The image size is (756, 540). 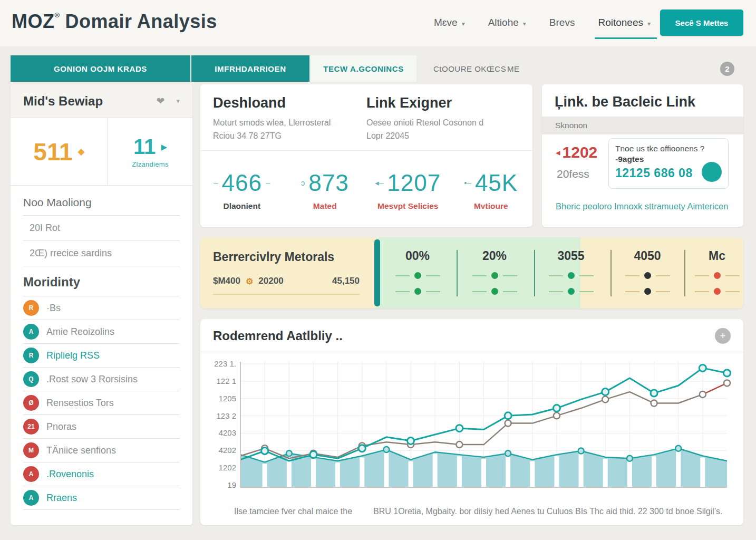 I want to click on list-item: M TÄniice senfions, so click(x=101, y=450).